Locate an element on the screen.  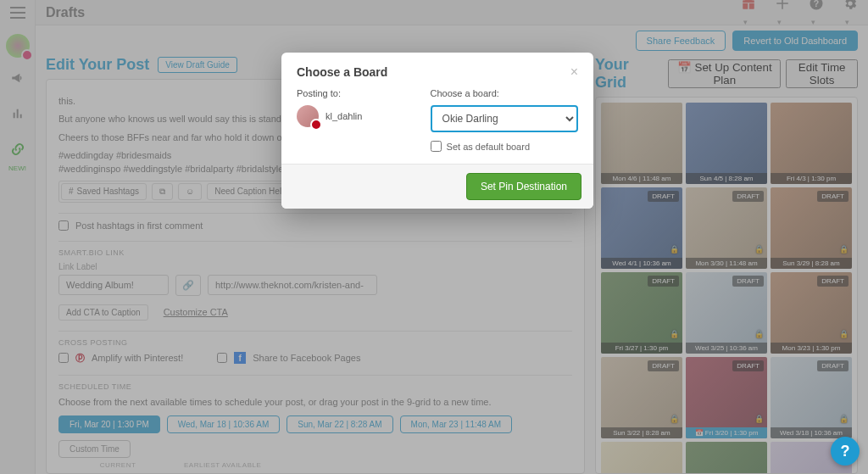
set-pin-destination-button: Set Pin Destination is located at coordinates (524, 187).